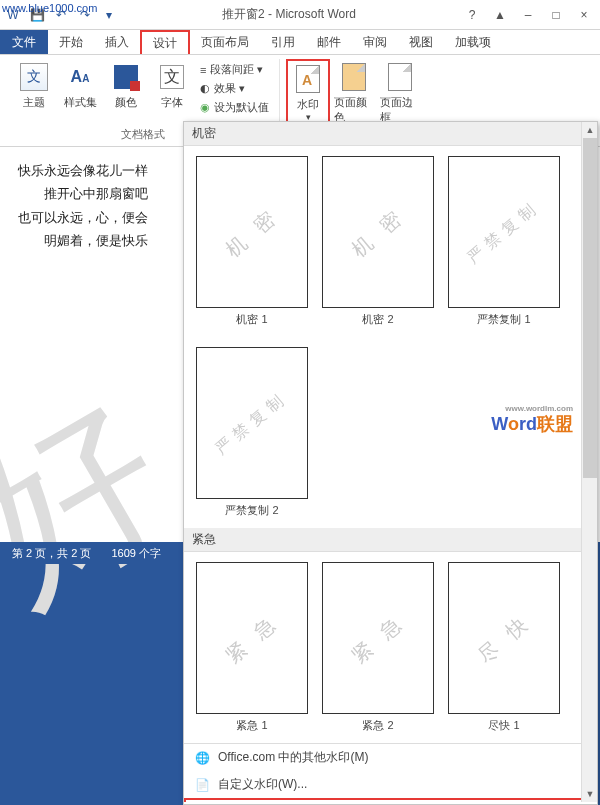 Image resolution: width=600 pixels, height=805 pixels. What do you see at coordinates (504, 648) in the screenshot?
I see `watermark-option: 尽 快尽快 1` at bounding box center [504, 648].